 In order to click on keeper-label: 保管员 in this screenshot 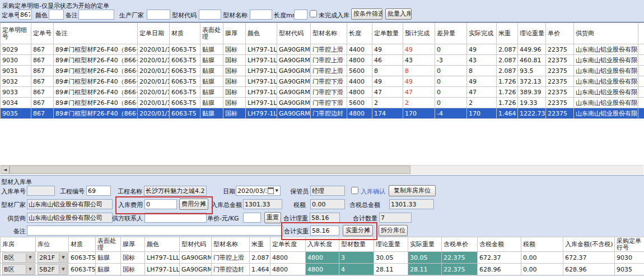, I will do `click(299, 192)`.